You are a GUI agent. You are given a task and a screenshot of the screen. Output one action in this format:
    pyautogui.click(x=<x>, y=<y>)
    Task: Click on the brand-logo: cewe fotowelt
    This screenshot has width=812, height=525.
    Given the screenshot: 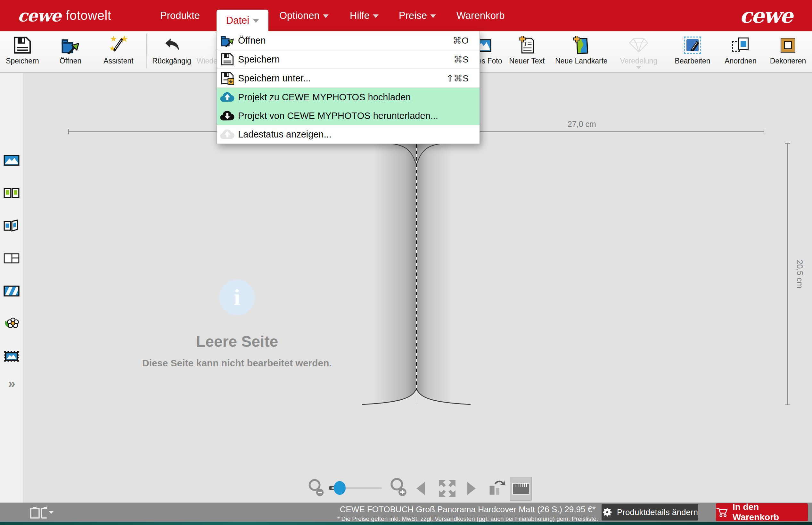 What is the action you would take?
    pyautogui.click(x=64, y=16)
    